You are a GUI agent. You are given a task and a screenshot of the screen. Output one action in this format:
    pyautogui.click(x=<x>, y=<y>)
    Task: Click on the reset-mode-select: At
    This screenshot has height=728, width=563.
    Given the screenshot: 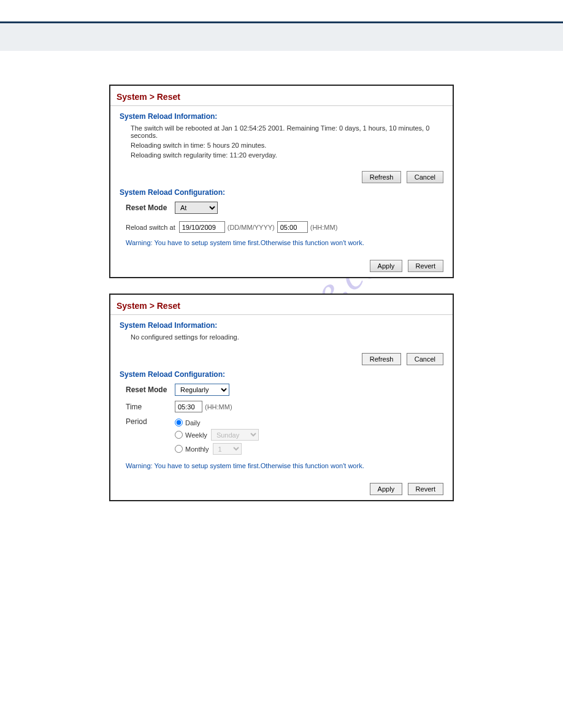 What is the action you would take?
    pyautogui.click(x=196, y=208)
    